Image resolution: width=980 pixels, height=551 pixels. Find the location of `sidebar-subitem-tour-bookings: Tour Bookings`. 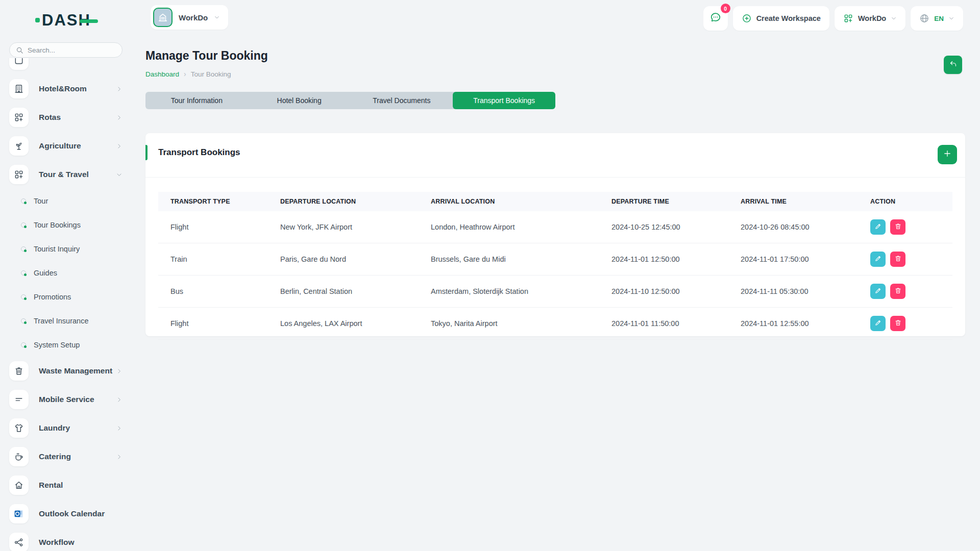

sidebar-subitem-tour-bookings: Tour Bookings is located at coordinates (66, 224).